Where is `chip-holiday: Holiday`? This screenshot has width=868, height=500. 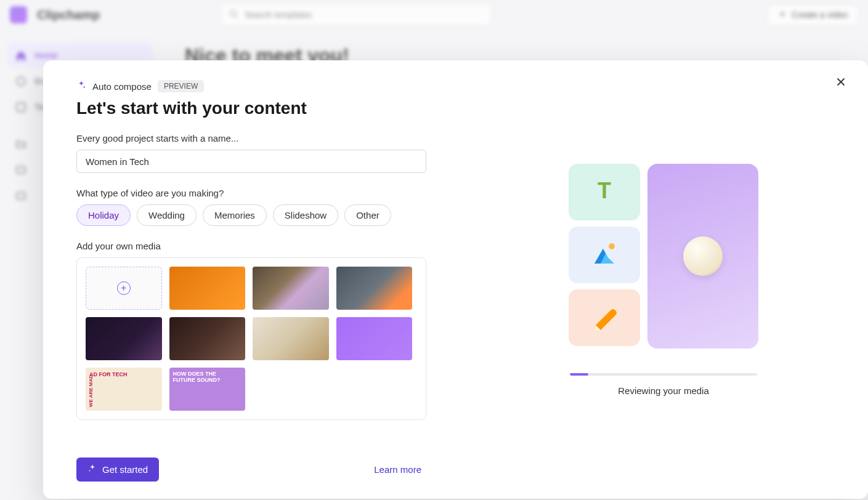
chip-holiday: Holiday is located at coordinates (103, 216).